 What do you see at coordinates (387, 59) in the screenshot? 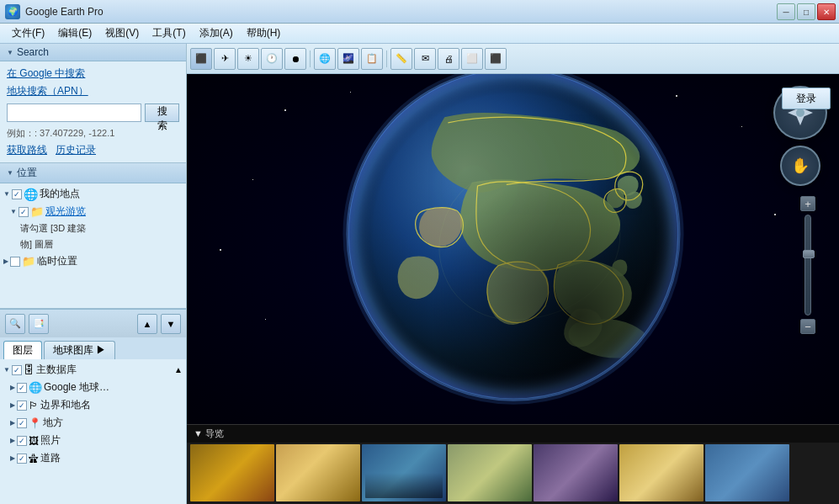
I see `toolbar-divider2` at bounding box center [387, 59].